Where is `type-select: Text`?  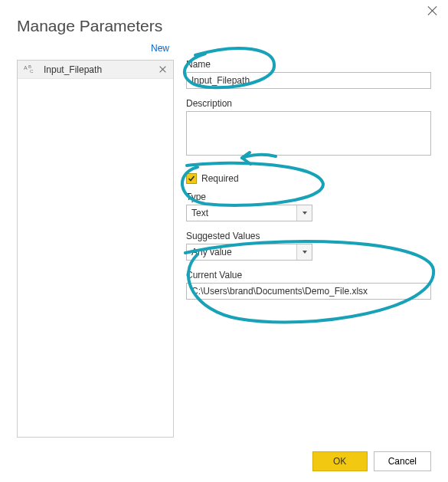
type-select: Text is located at coordinates (250, 213).